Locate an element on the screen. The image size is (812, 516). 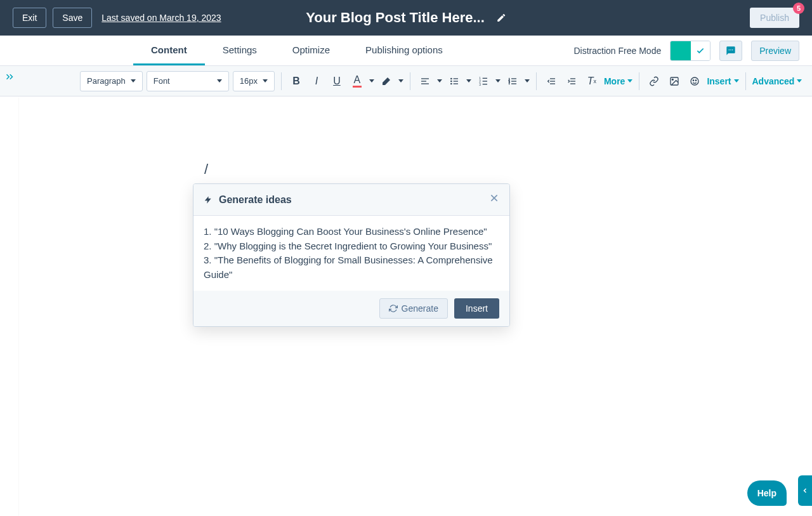
bold-icon: B is located at coordinates (296, 81).